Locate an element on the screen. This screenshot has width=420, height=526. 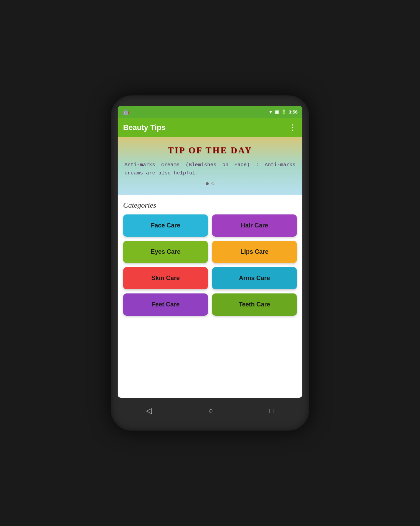
teeth-care-label: Teeth Care is located at coordinates (254, 304).